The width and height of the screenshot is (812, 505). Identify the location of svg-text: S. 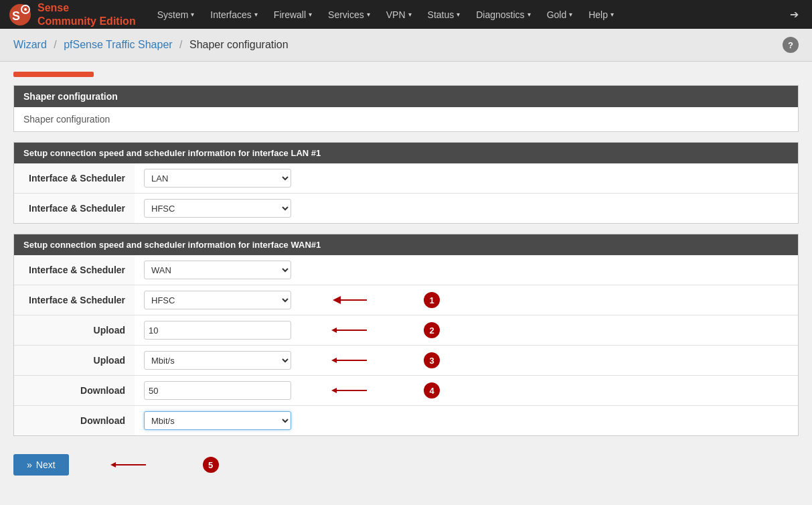
(16, 16).